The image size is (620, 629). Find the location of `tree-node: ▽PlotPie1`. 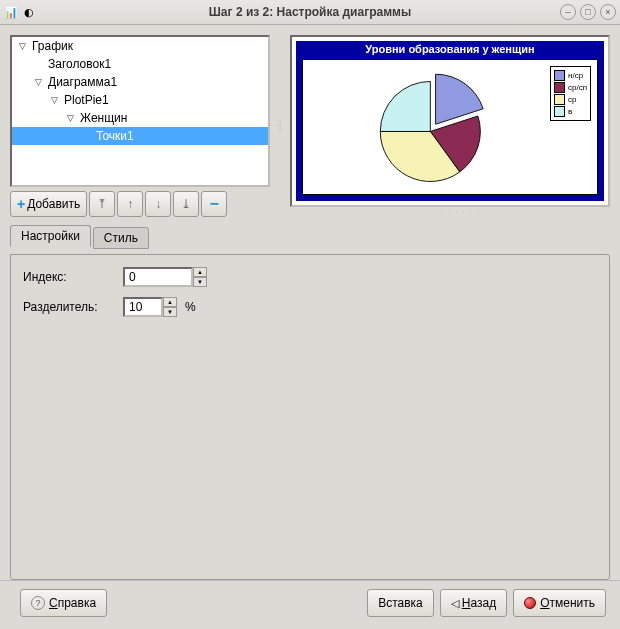

tree-node: ▽PlotPie1 is located at coordinates (140, 100).